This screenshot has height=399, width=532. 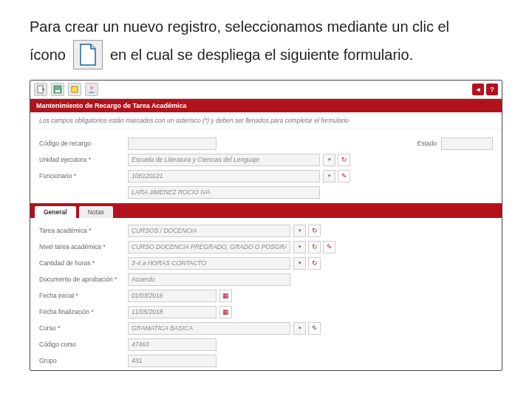 What do you see at coordinates (226, 312) in the screenshot?
I see `fecha-fin-calendar-icon: ▦` at bounding box center [226, 312].